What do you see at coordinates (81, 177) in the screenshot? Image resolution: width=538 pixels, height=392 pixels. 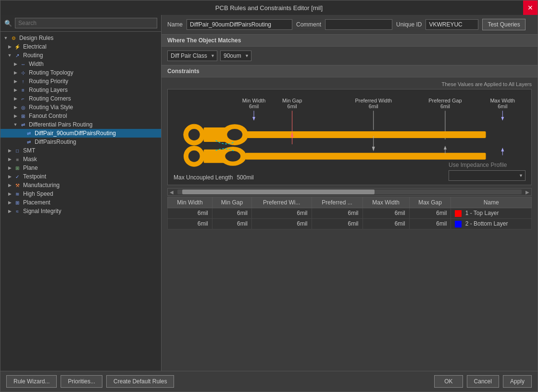 I see `sidebar-item-testpoint: ▶ ✓ Testpoint` at bounding box center [81, 177].